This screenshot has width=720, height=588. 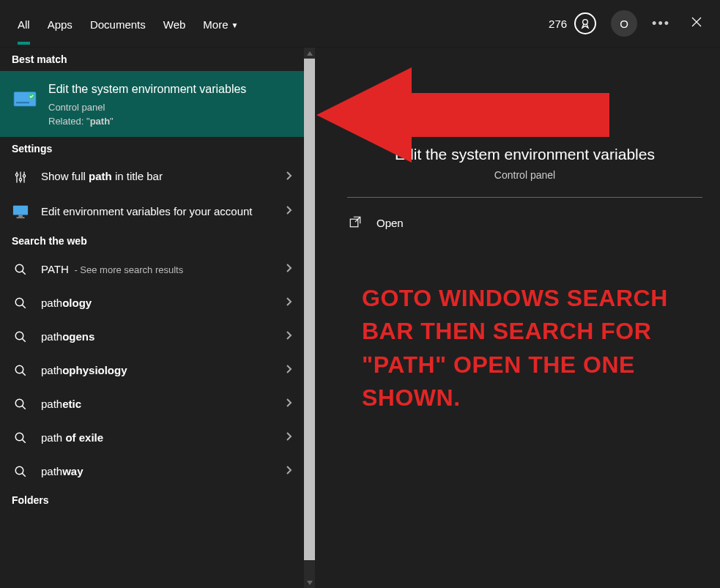 I want to click on list-item-label: Show full path in title bar, so click(x=157, y=176).